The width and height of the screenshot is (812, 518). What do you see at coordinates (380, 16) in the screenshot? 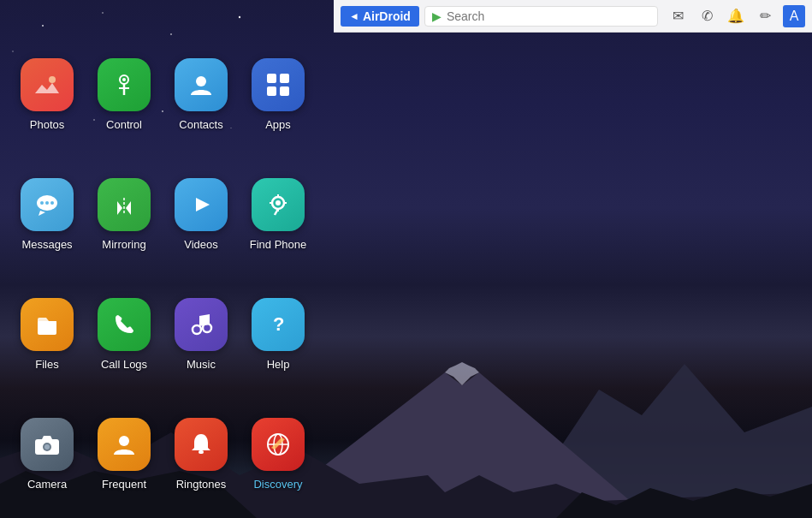
I see `airdroid-logo: ◄ AirDroid` at bounding box center [380, 16].